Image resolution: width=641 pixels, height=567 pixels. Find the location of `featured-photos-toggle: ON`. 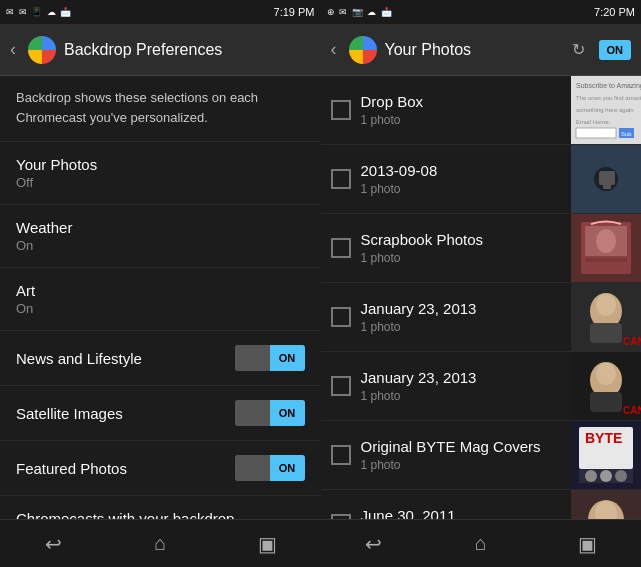

featured-photos-toggle: ON is located at coordinates (270, 468).